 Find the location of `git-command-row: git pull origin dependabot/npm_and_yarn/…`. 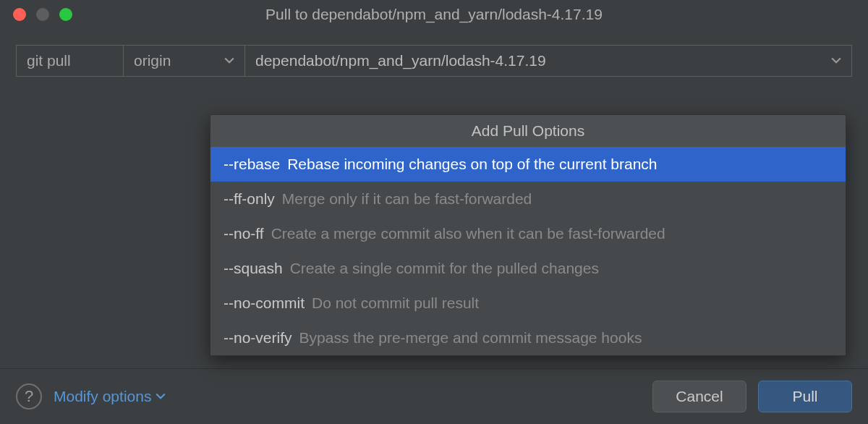

git-command-row: git pull origin dependabot/npm_and_yarn/… is located at coordinates (434, 61).